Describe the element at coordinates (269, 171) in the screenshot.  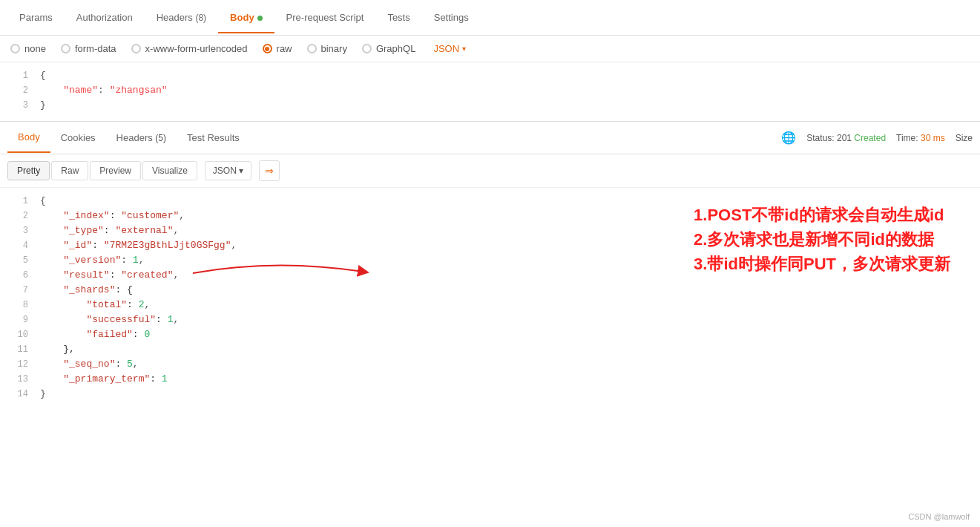
I see `wrap-icon: ⇒` at that location.